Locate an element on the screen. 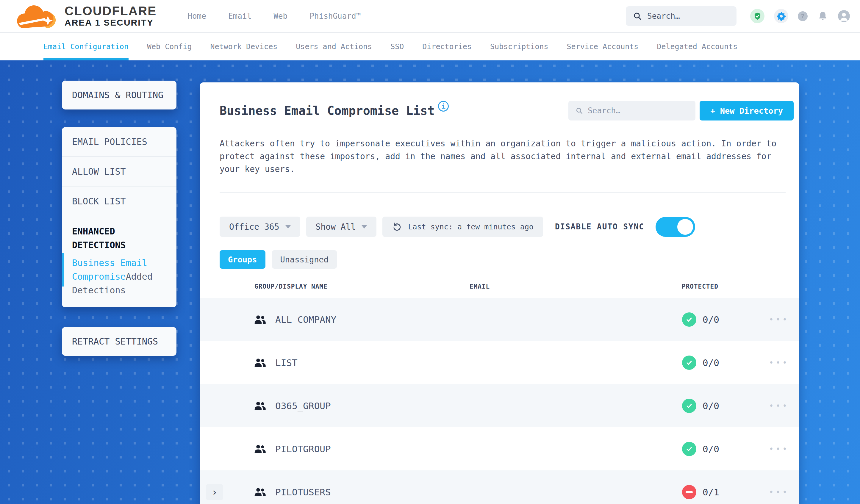 This screenshot has height=504, width=860. auto-sync-toggle is located at coordinates (675, 227).